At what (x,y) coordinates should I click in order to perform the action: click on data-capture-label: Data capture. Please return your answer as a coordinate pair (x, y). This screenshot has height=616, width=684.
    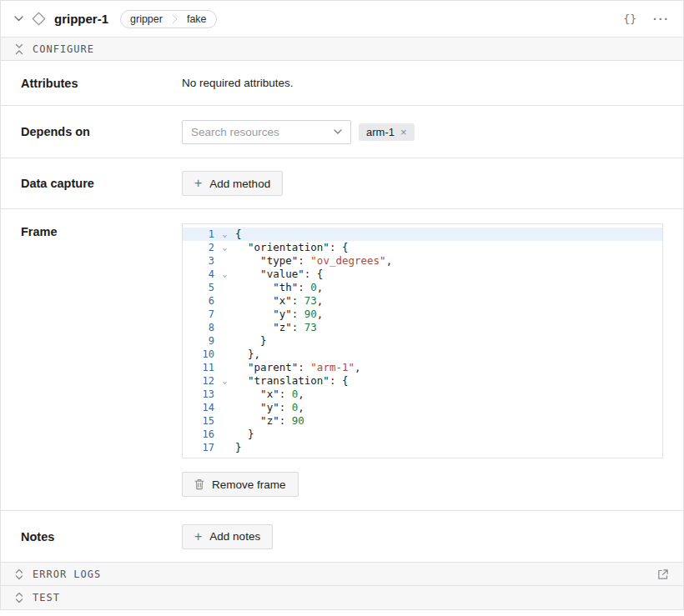
    Looking at the image, I should click on (102, 183).